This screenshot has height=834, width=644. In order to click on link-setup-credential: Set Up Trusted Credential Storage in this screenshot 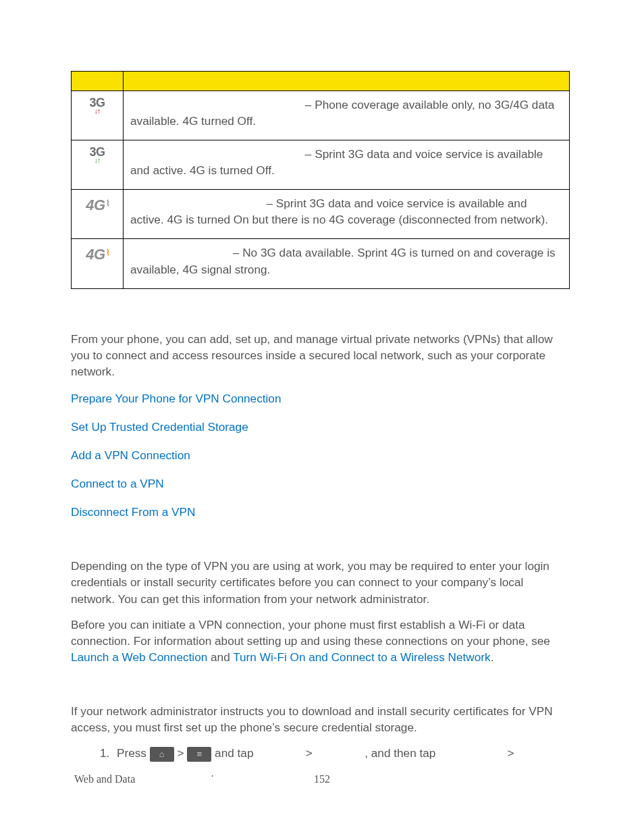, I will do `click(159, 427)`.